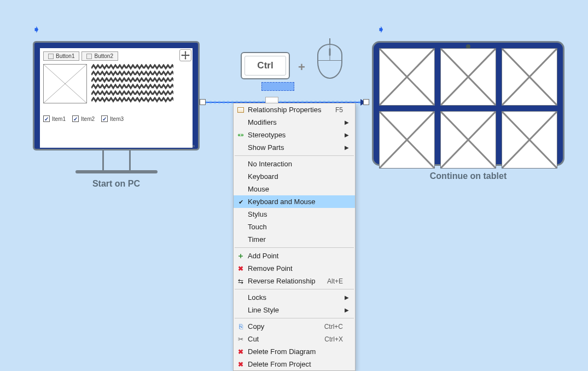 The image size is (588, 371). Describe the element at coordinates (337, 110) in the screenshot. I see `menu-shortcut: F5` at that location.